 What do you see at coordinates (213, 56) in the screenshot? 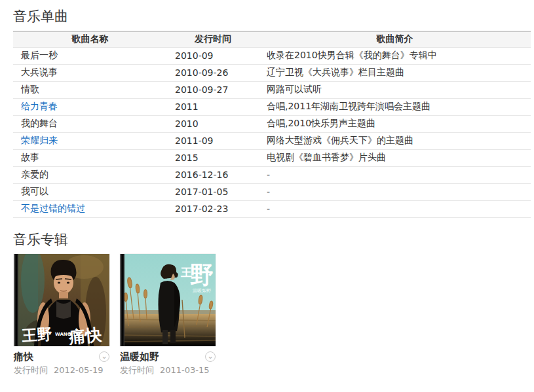
I see `release-date-cell: 2010-09` at bounding box center [213, 56].